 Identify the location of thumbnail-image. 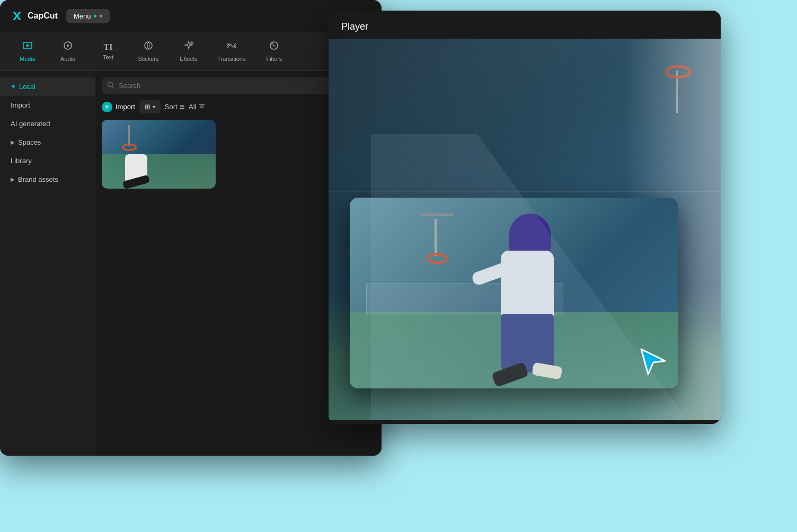
(159, 154).